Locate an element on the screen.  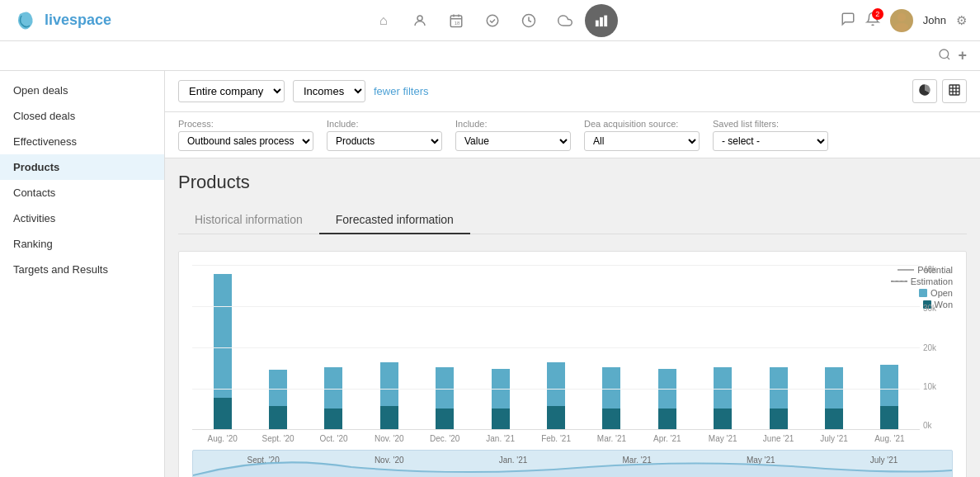
nav-icons: ⌂ 18 is located at coordinates (492, 21).